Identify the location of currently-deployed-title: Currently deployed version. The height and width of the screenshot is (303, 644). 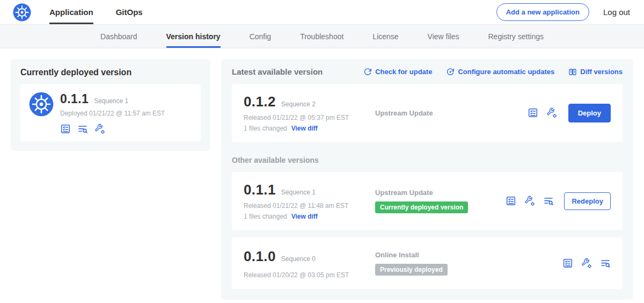
(111, 73).